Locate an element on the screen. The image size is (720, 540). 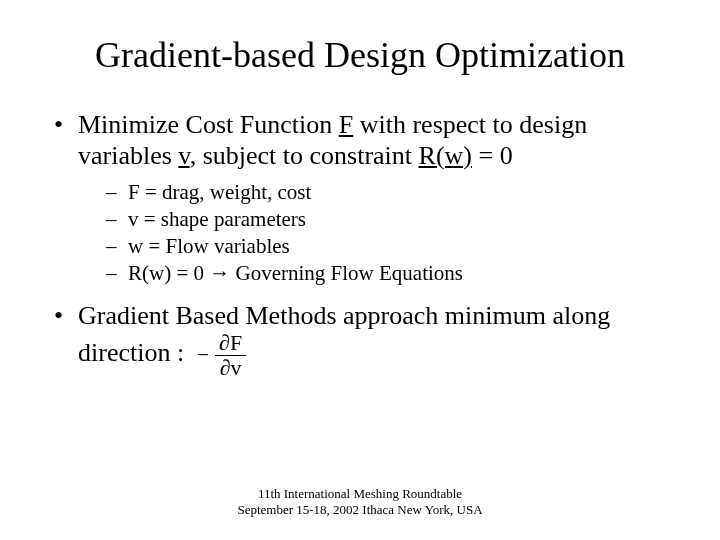
text-fragment: = 0 is located at coordinates (492, 156).